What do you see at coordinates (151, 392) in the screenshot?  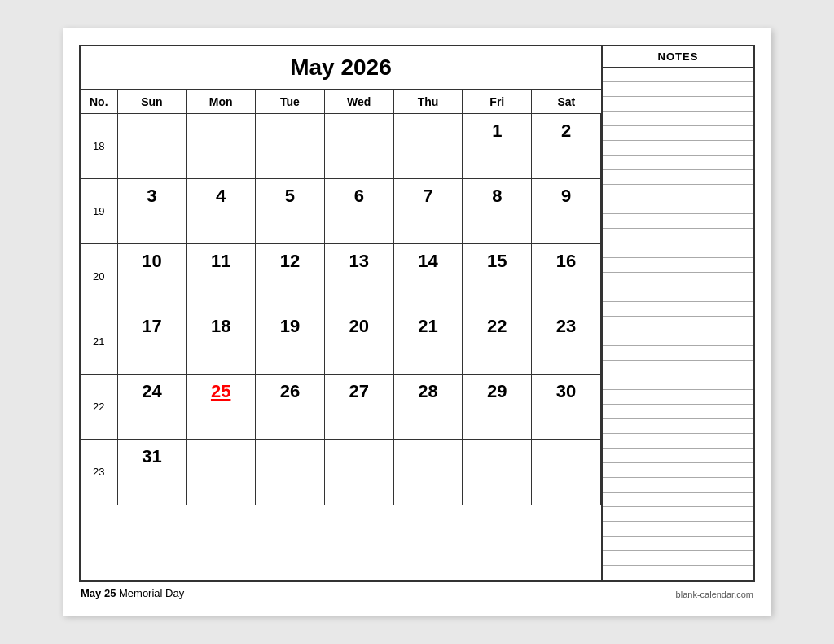 I see `day-number: 24` at bounding box center [151, 392].